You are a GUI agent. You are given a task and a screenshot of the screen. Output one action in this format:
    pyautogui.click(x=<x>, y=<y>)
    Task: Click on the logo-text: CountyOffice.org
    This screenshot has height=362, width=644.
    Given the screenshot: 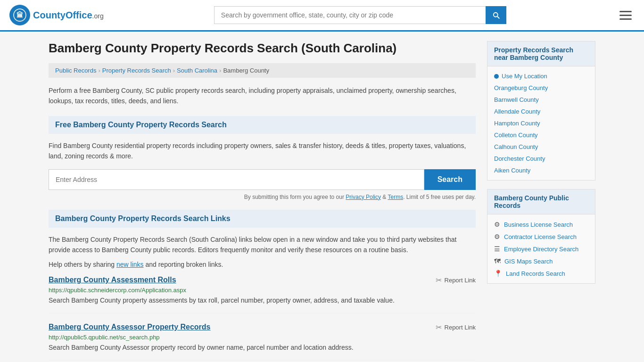 What is the action you would take?
    pyautogui.click(x=68, y=15)
    